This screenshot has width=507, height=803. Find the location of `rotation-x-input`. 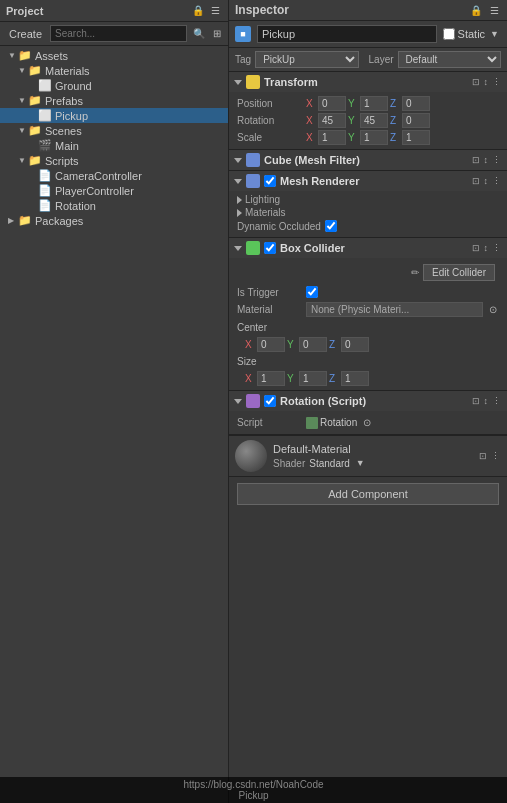

rotation-x-input is located at coordinates (332, 120).